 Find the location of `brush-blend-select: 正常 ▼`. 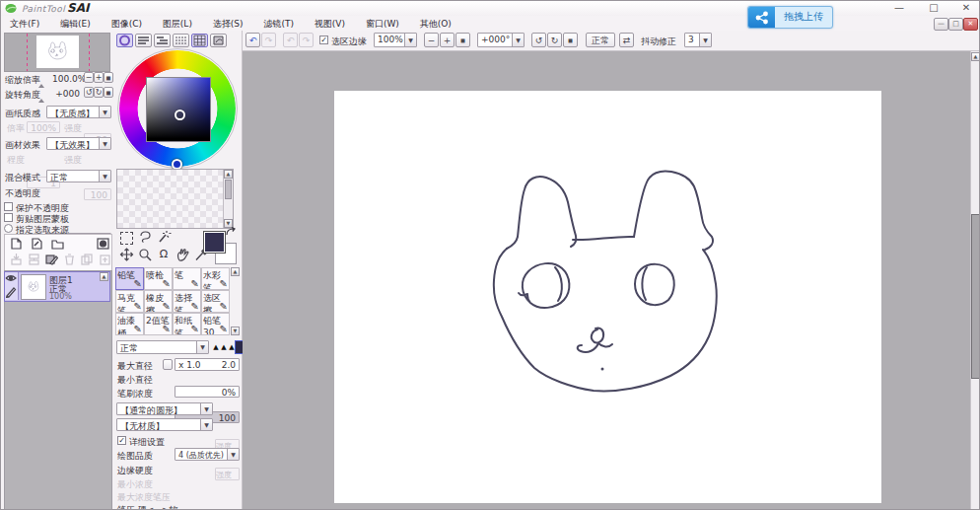

brush-blend-select: 正常 ▼ is located at coordinates (163, 347).